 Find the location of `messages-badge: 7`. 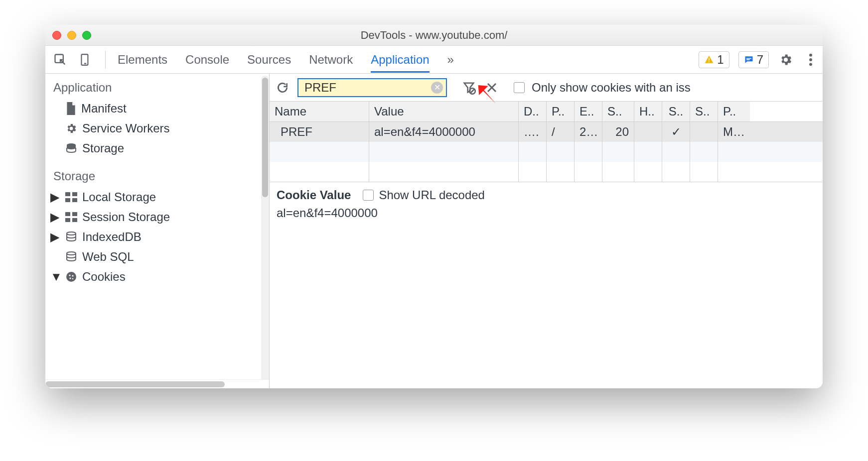

messages-badge: 7 is located at coordinates (753, 60).